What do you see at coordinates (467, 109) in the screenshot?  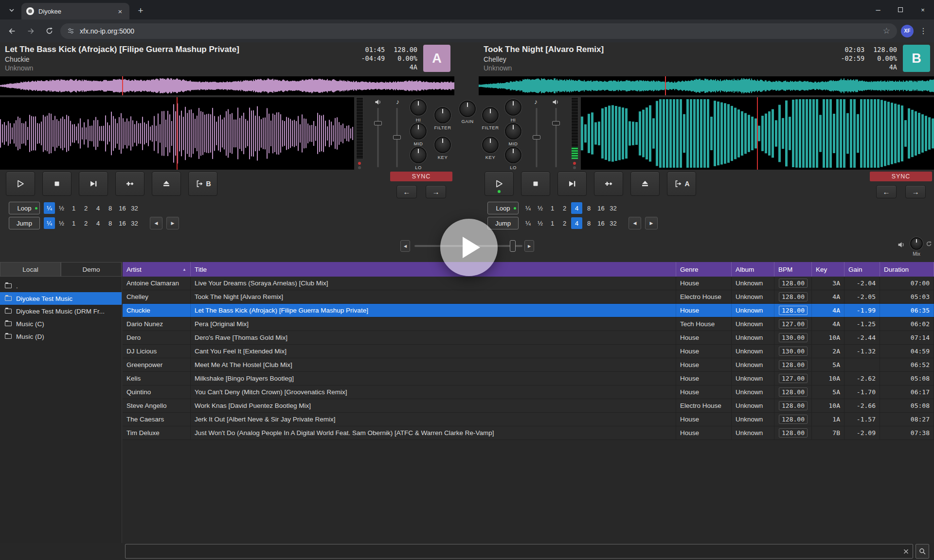 I see `gain-knob` at bounding box center [467, 109].